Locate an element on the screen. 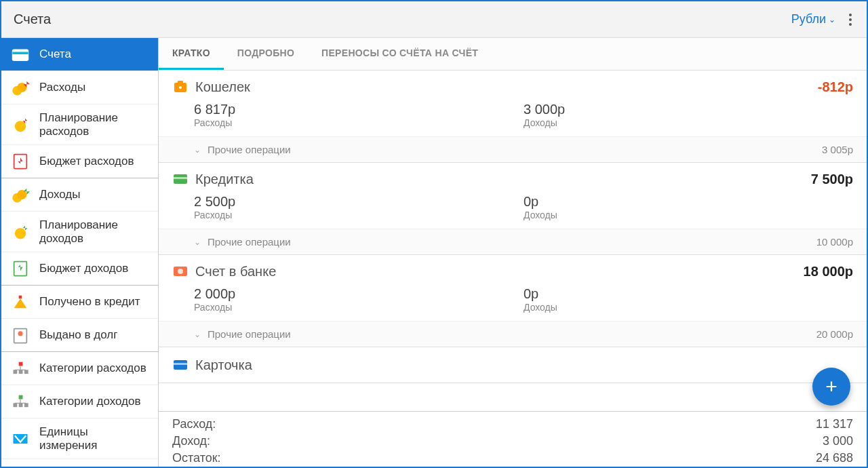 The height and width of the screenshot is (468, 868). expense-value: 2 000р is located at coordinates (359, 294).